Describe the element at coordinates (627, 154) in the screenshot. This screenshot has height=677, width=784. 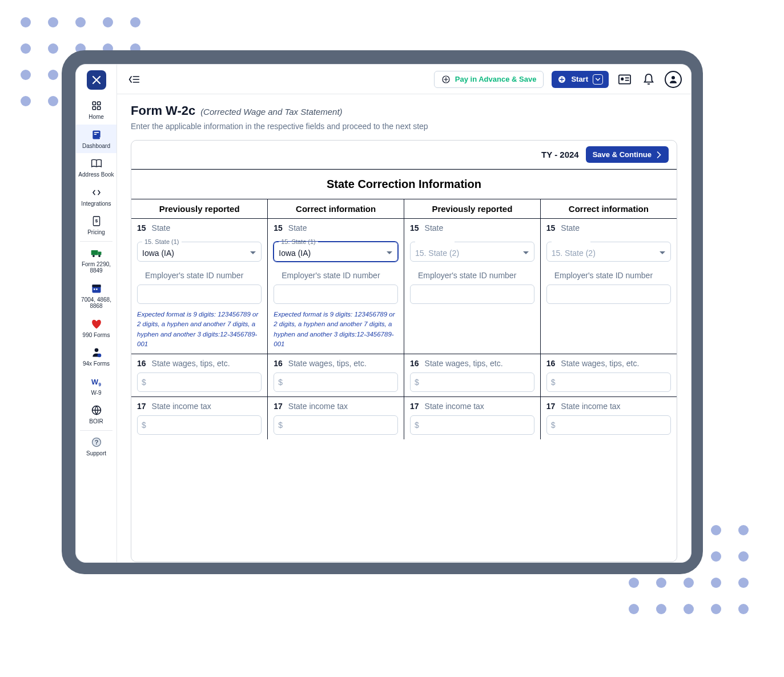
I see `save-continue-button: Save & Continue` at that location.